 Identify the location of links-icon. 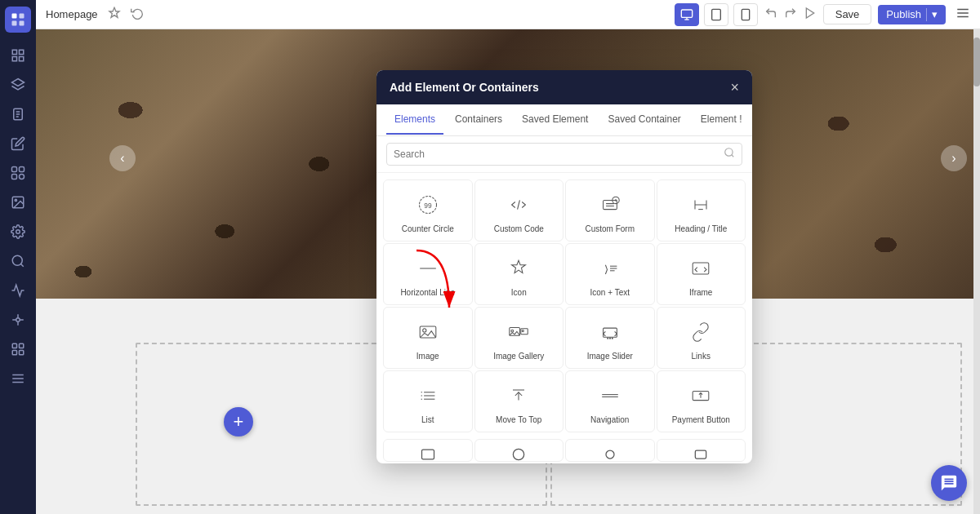
(701, 332).